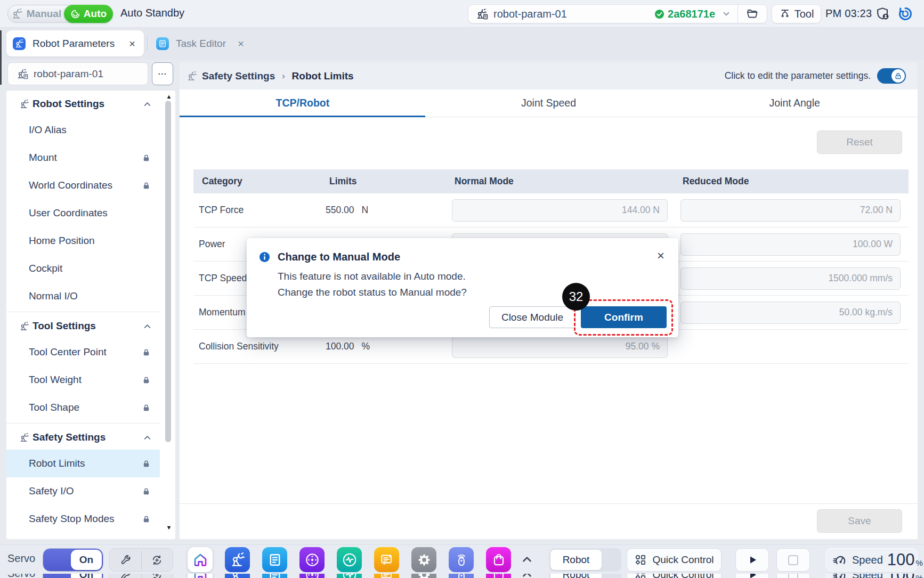 The width and height of the screenshot is (924, 578). I want to click on sidebar-item-world-coordinates: World Coordinates, so click(83, 185).